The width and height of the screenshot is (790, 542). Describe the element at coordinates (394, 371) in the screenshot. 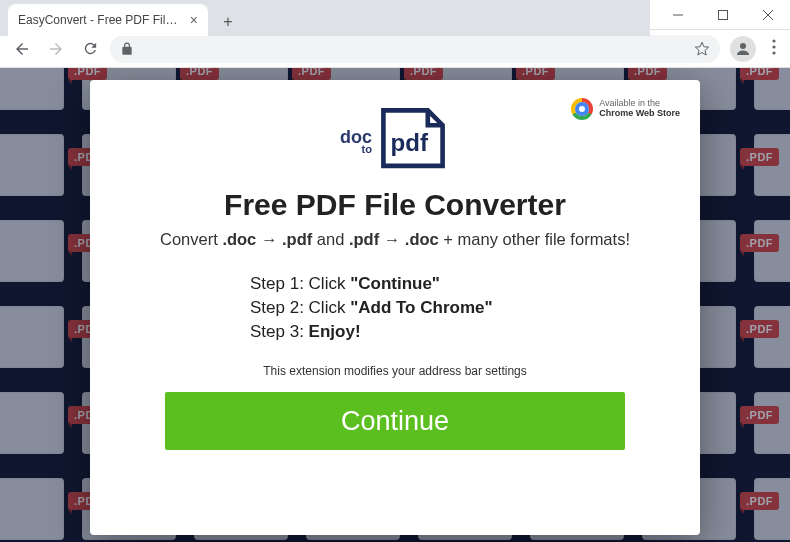

I see `disclaimer-text: This extension modifies your address bar…` at that location.